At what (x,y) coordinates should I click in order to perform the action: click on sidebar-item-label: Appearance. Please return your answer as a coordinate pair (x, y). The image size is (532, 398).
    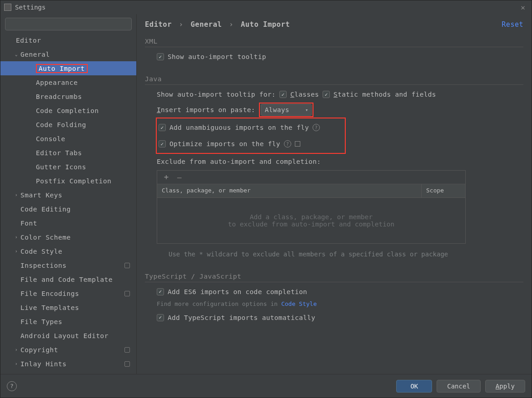
    Looking at the image, I should click on (57, 83).